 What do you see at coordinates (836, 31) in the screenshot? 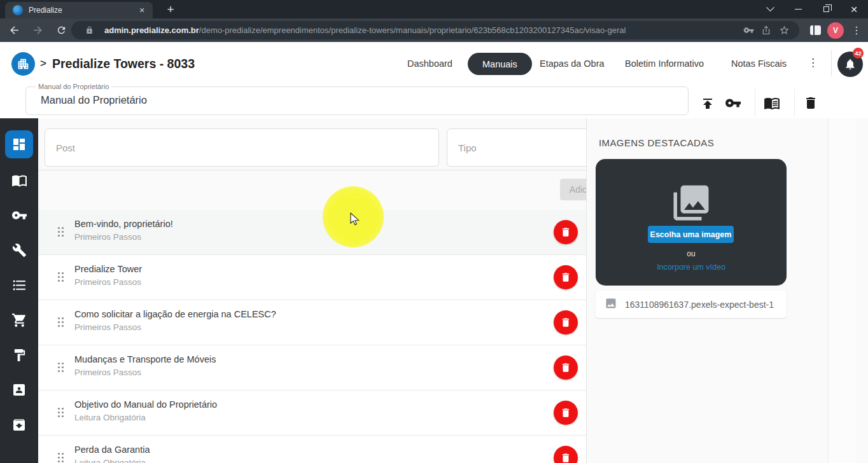
I see `toolbar-right: V ⋮` at bounding box center [836, 31].